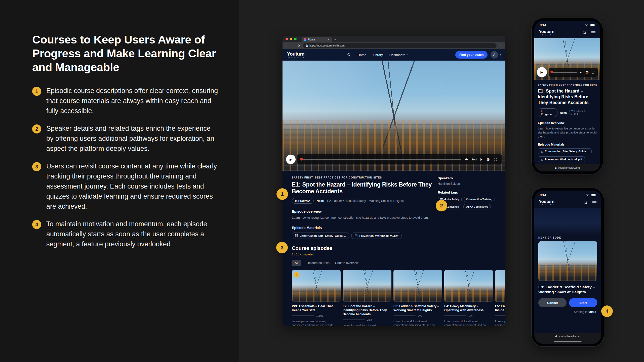 The image size is (644, 362). Describe the element at coordinates (479, 200) in the screenshot. I see `tag-chip: Construction Training` at that location.